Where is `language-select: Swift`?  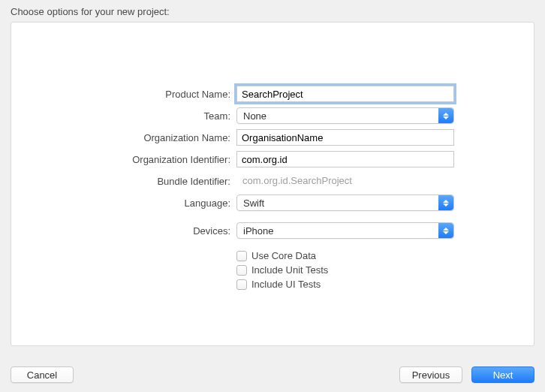 language-select: Swift is located at coordinates (345, 203).